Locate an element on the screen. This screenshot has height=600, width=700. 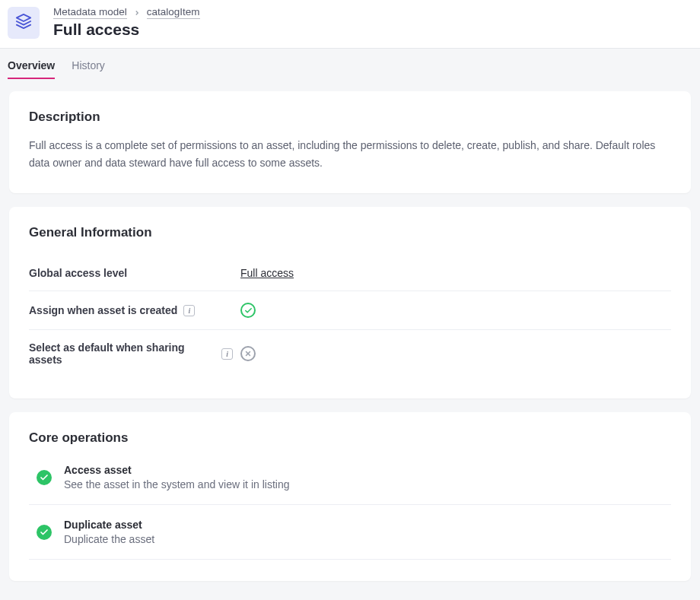
description-heading: Description is located at coordinates (350, 117).